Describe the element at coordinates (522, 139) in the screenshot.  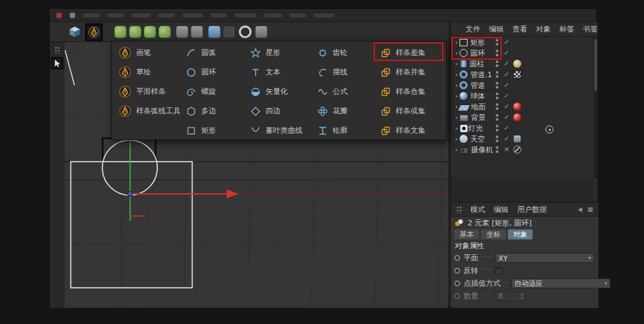
I see `object-row-sky: 天空 ✓` at that location.